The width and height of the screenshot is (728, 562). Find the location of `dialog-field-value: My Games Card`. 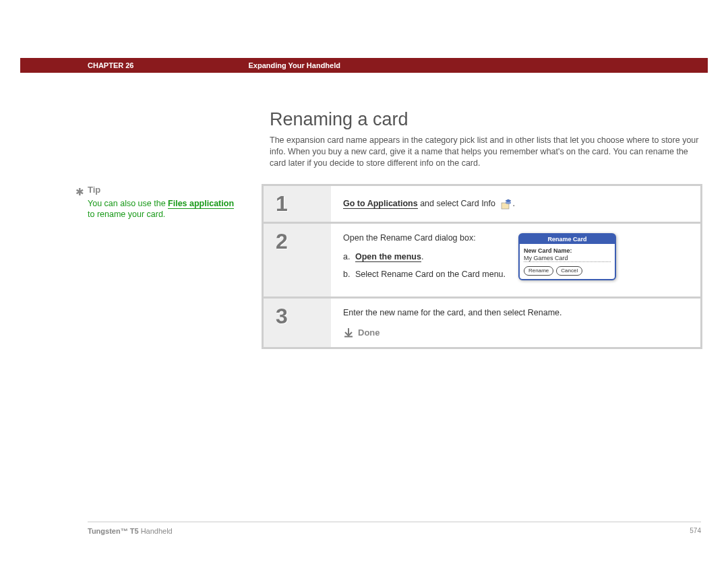

dialog-field-value: My Games Card is located at coordinates (568, 259).